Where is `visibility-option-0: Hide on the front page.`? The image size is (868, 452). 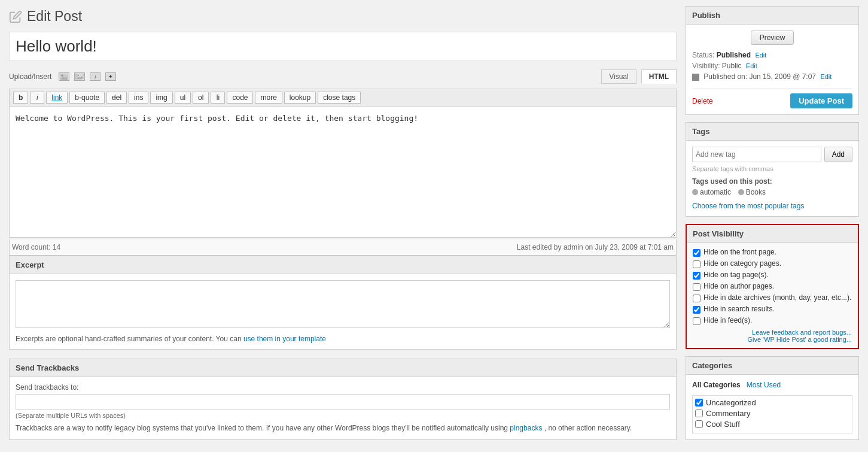
visibility-option-0: Hide on the front page. is located at coordinates (772, 253).